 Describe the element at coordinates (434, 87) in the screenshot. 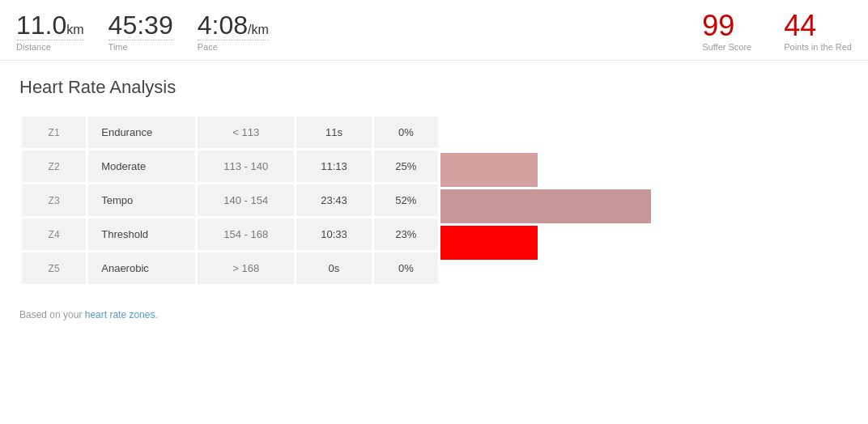

I see `section-title: Heart Rate Analysis` at that location.